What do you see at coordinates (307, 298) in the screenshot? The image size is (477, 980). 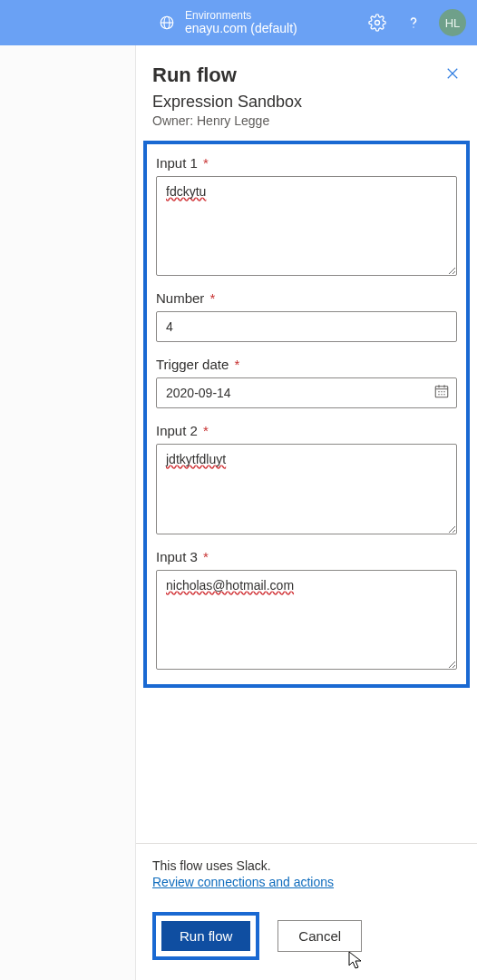 I see `label-number: Number *` at bounding box center [307, 298].